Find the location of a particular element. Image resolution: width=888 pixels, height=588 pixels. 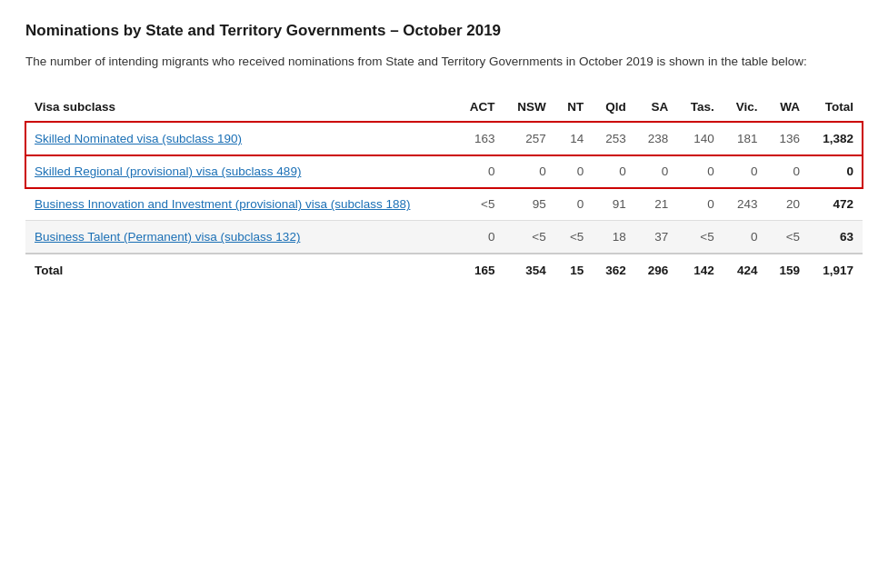

col-header-qld: Qld is located at coordinates (614, 107).